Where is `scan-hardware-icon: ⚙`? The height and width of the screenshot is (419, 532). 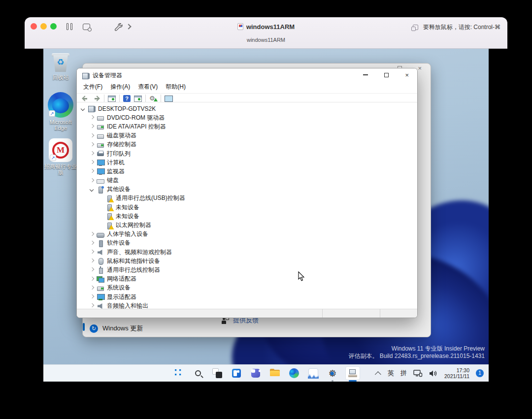 scan-hardware-icon: ⚙ is located at coordinates (153, 98).